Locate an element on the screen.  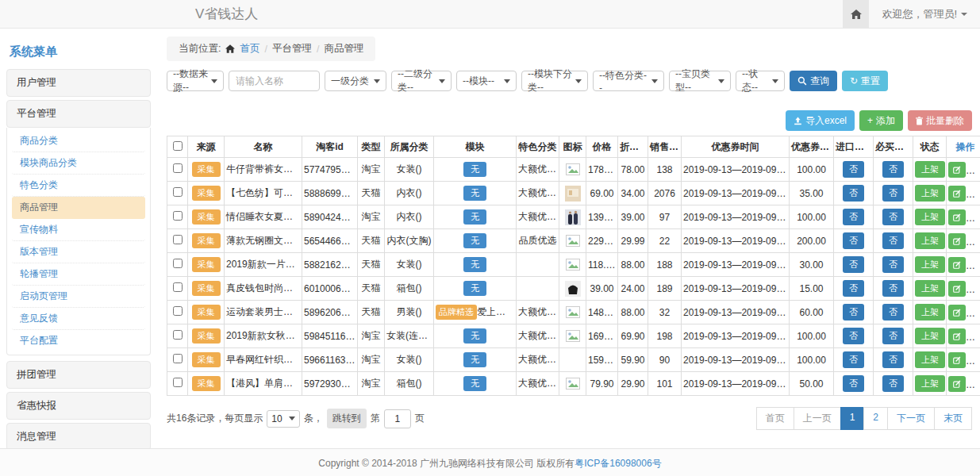
breadcrumb-home-link: 首页 is located at coordinates (249, 49).